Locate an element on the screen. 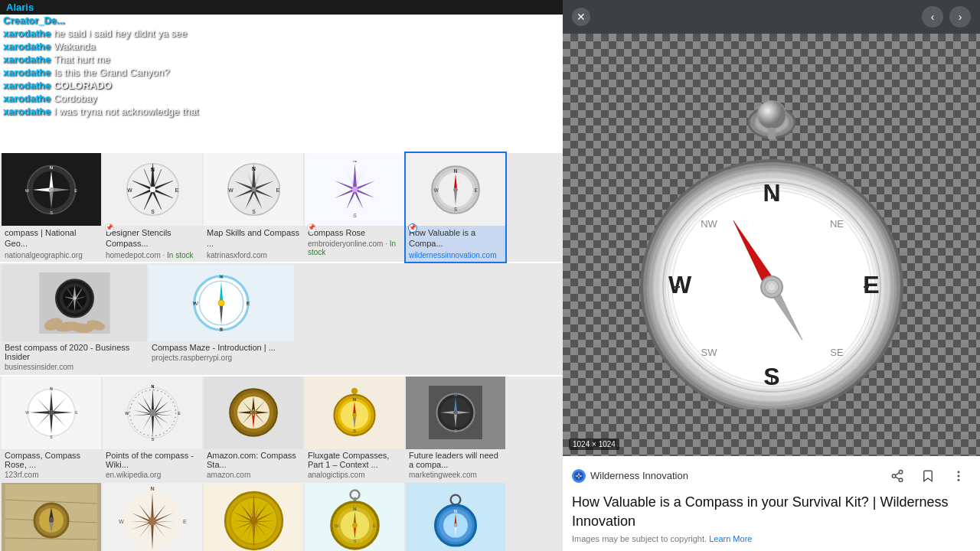  compass-brown-icon: N S W E is located at coordinates (152, 519).